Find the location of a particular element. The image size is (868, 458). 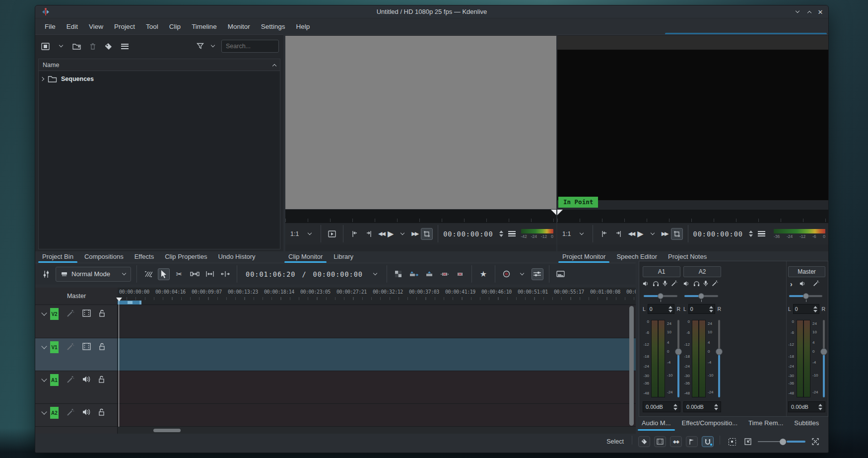

zoom-to-zone-button is located at coordinates (748, 442).